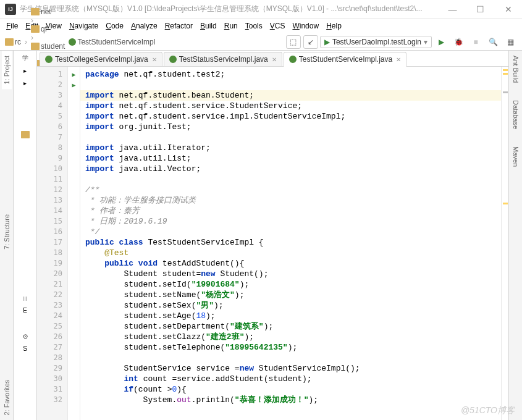  I want to click on minimize-button: —, so click(452, 9).